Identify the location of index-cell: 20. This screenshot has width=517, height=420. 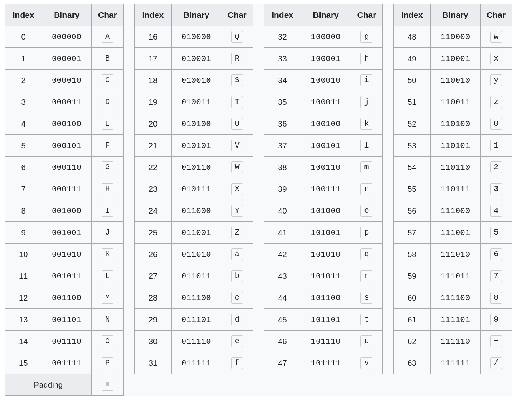
(153, 124).